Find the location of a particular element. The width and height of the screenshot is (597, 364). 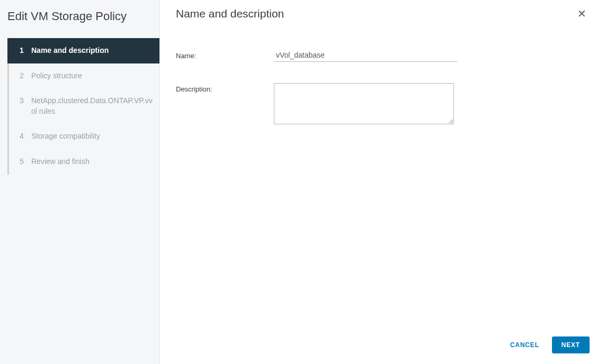

step-number: 5 is located at coordinates (24, 162).